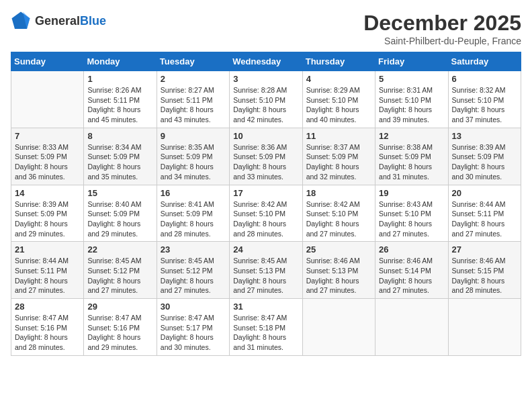 This screenshot has height=411, width=532. What do you see at coordinates (339, 214) in the screenshot?
I see `calendar-cell: 18Sunrise: 8:42 AM Sunset: 5:10 PM Dayli…` at bounding box center [339, 214].